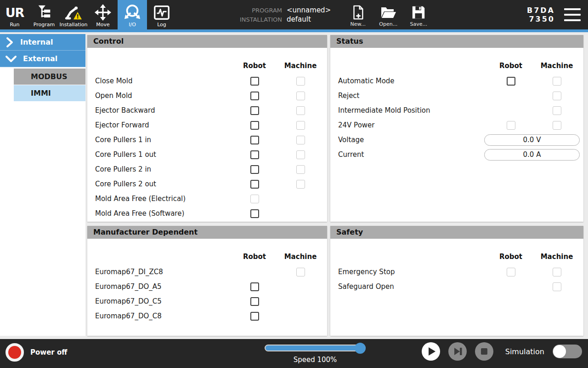 This screenshot has width=588, height=368. What do you see at coordinates (458, 351) in the screenshot?
I see `step-button` at bounding box center [458, 351].